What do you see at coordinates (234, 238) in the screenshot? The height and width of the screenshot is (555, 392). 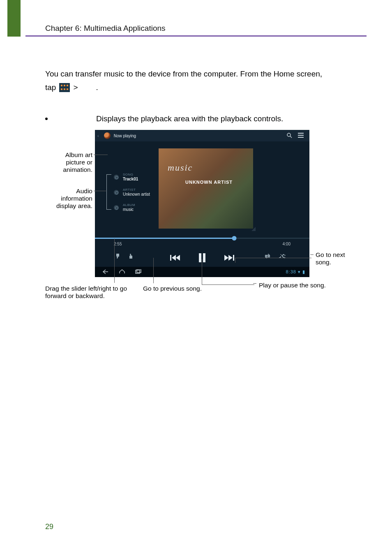 I see `seek-thumb-icon` at bounding box center [234, 238].